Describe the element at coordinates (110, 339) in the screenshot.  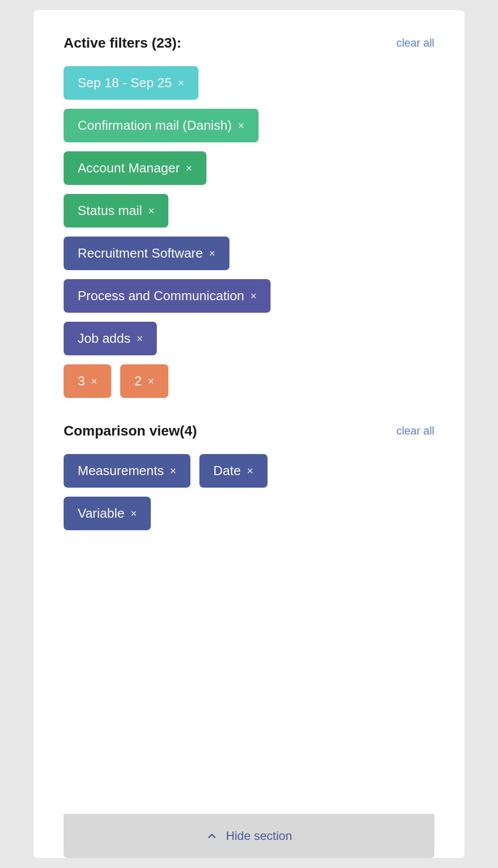
I see `tag-job-adds: Job adds ×` at that location.